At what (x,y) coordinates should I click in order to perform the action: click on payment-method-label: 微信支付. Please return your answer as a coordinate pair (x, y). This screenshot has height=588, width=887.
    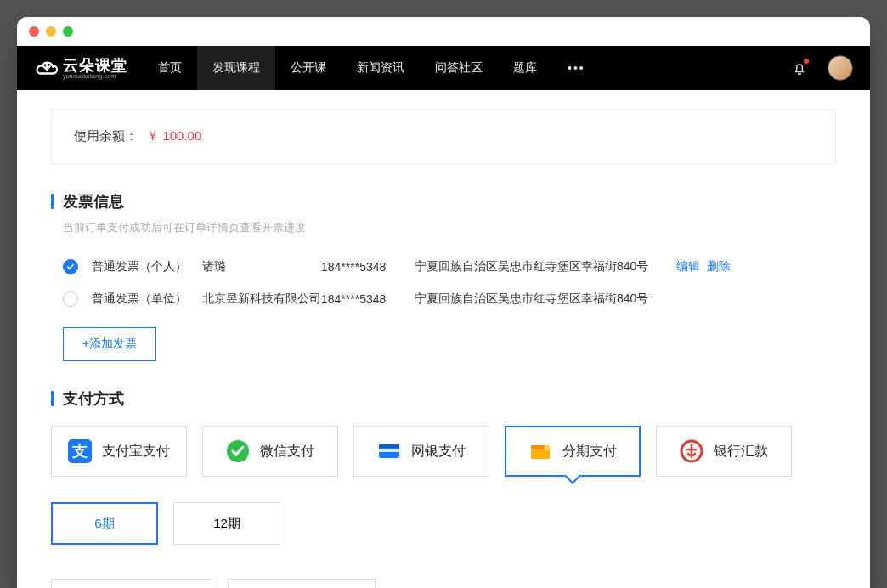
    Looking at the image, I should click on (287, 452).